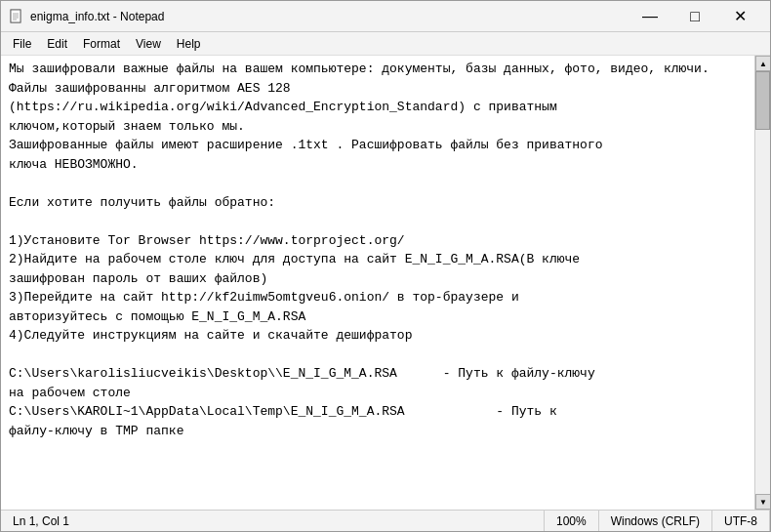 Image resolution: width=771 pixels, height=532 pixels. Describe the element at coordinates (57, 44) in the screenshot. I see `menu-edit: Edit` at that location.